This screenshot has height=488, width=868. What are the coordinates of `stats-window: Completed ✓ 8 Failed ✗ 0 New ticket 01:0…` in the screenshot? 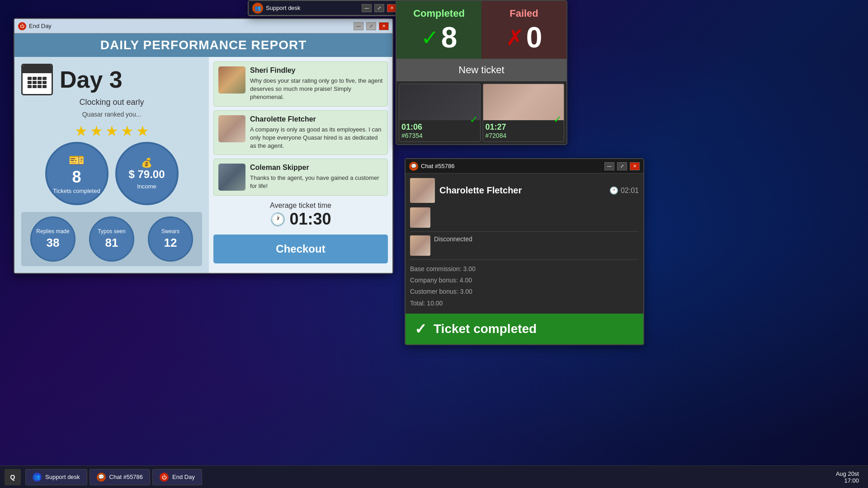 It's located at (481, 72).